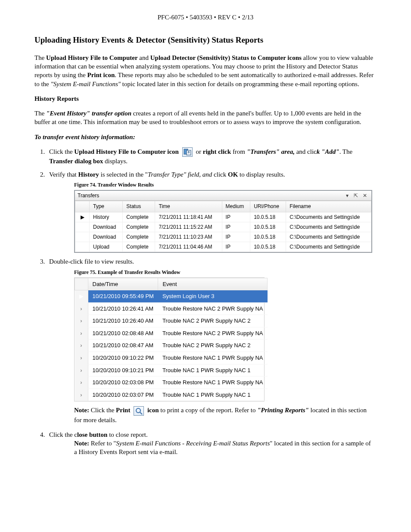 Image resolution: width=411 pixels, height=532 pixels. I want to click on table-row: ›10/21/2010 02:08:48 AMTrouble Restore N…, so click(171, 333).